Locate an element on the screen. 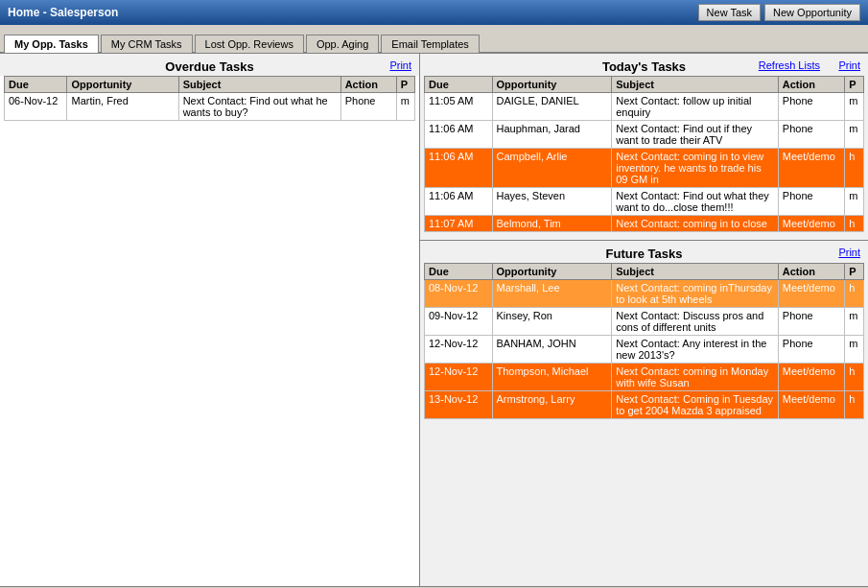 The image size is (868, 588). table-row: 13-Nov-12 Armstrong, Larry Next Contact:… is located at coordinates (645, 405).